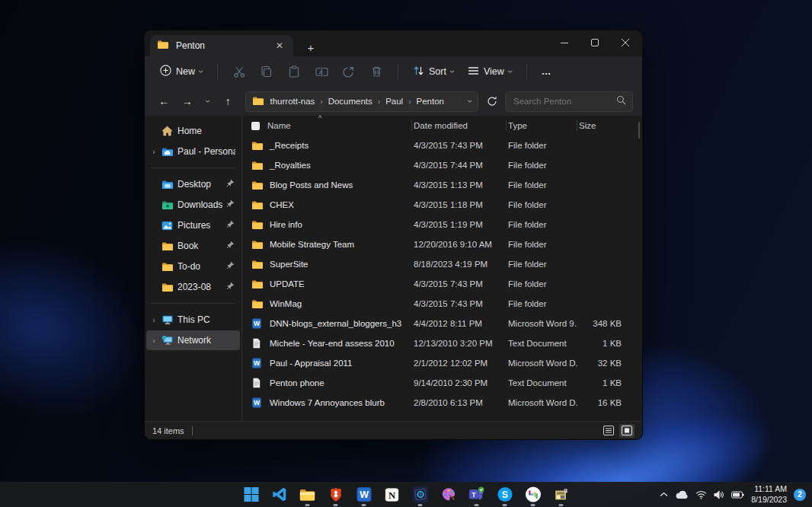 This screenshot has height=507, width=812. Describe the element at coordinates (625, 43) in the screenshot. I see `close-button` at that location.